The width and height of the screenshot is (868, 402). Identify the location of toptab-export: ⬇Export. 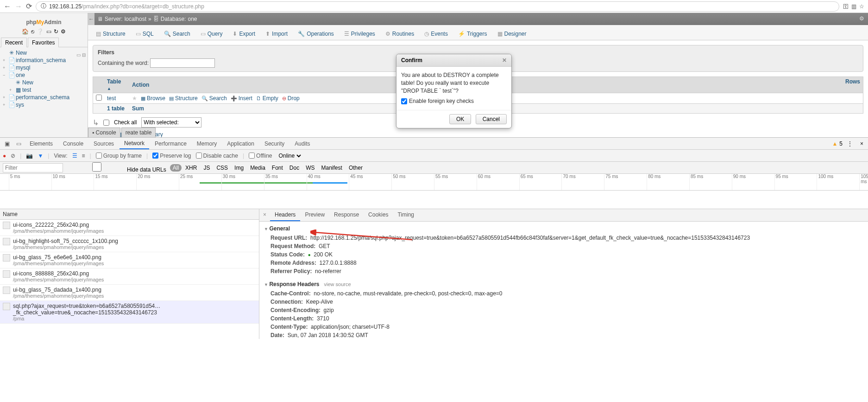
(244, 34).